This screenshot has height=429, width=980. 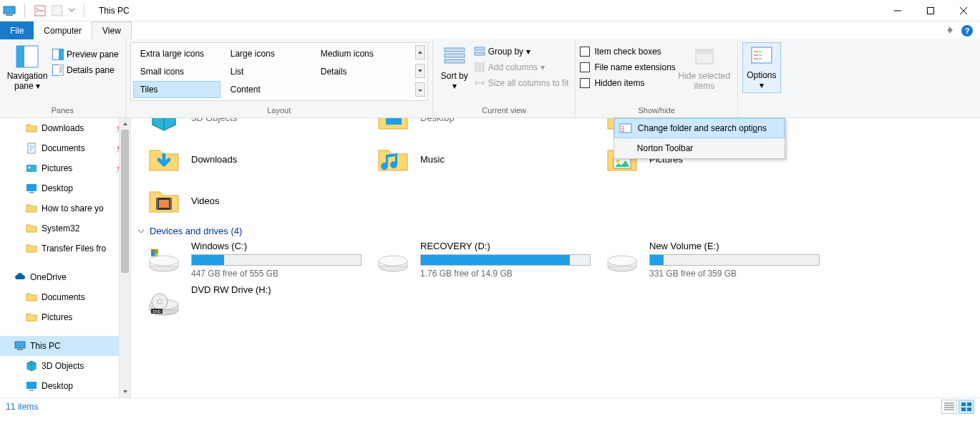 I want to click on layout-content-label: Content, so click(x=246, y=90).